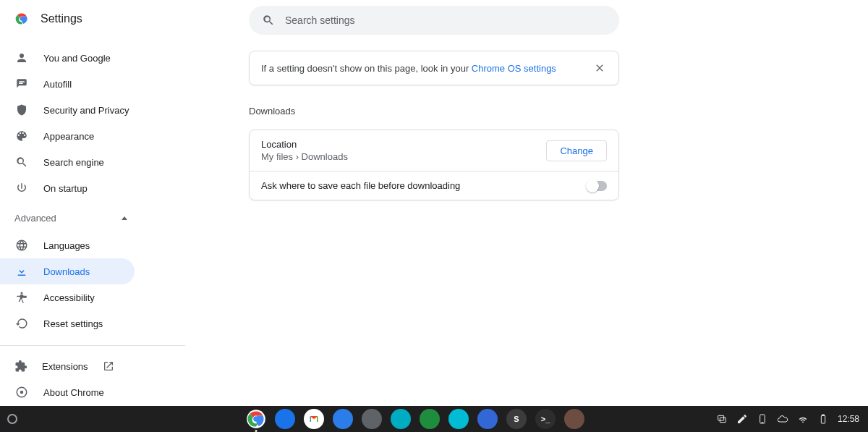 This screenshot has height=432, width=868. I want to click on shelf-app-app-f, so click(574, 419).